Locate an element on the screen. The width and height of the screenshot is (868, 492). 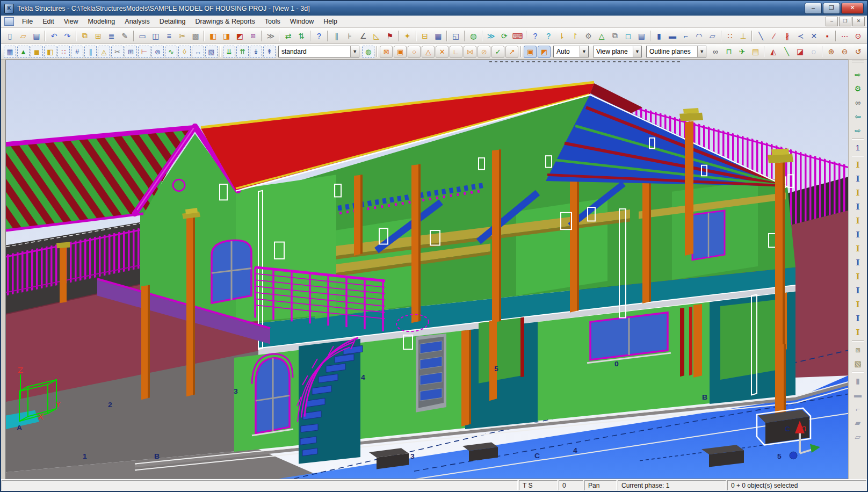
fast-mode-icon: ≫ is located at coordinates (491, 35).